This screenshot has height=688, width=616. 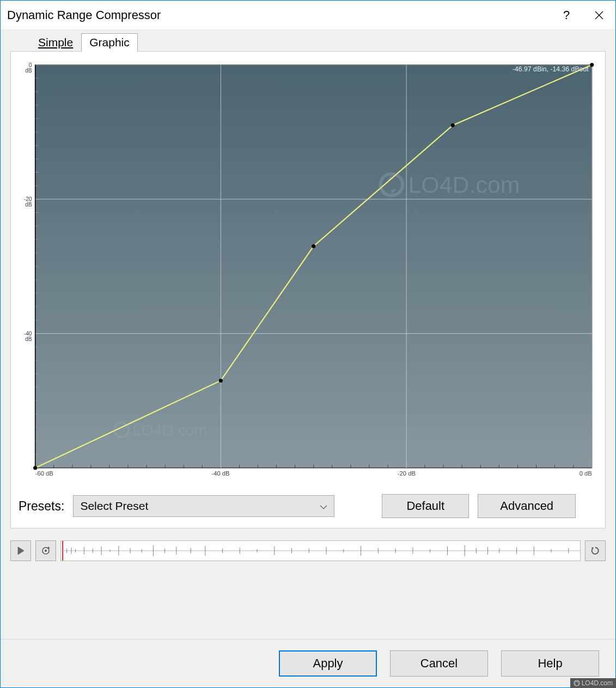 I want to click on refresh-icon, so click(x=595, y=551).